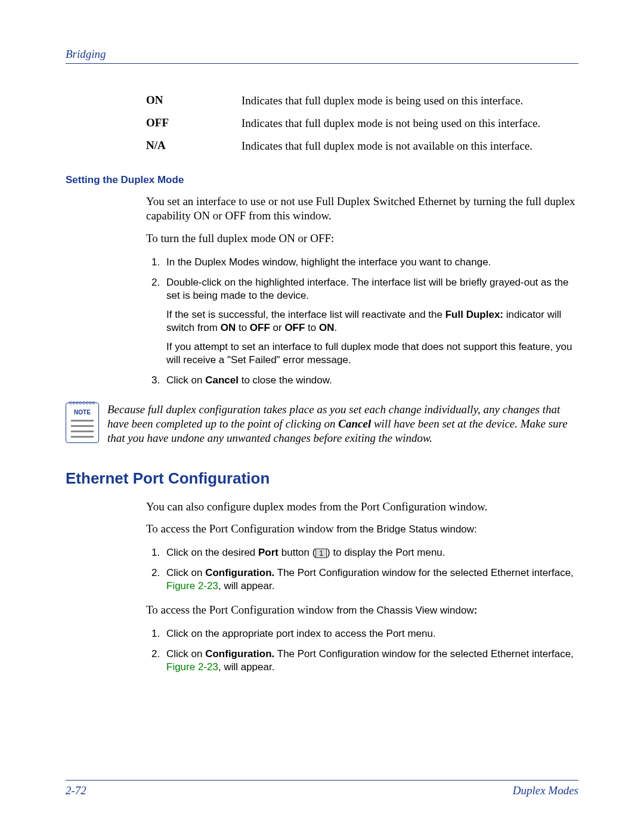  I want to click on note-icon: eeeeeeee NOTE, so click(82, 423).